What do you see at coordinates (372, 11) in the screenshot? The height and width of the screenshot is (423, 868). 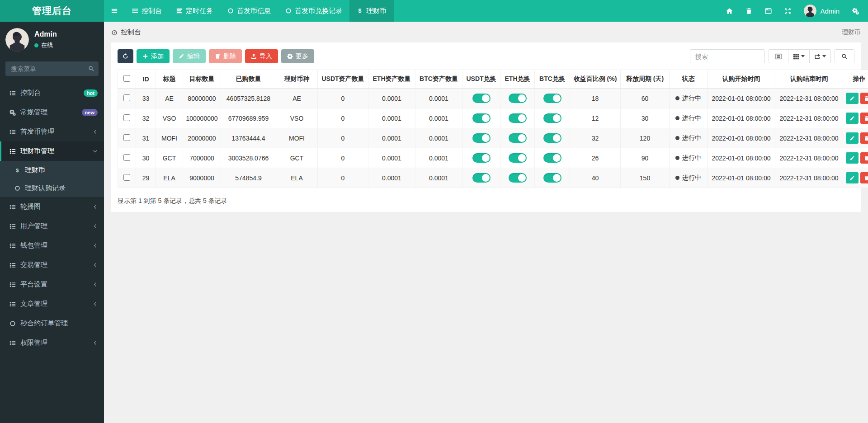 I see `tab-finance-coin: $理财币` at bounding box center [372, 11].